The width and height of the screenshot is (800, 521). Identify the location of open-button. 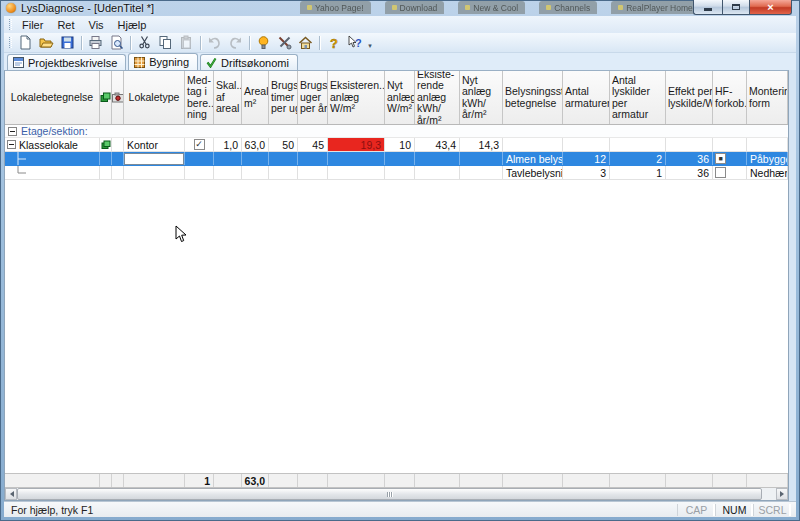
(46, 43).